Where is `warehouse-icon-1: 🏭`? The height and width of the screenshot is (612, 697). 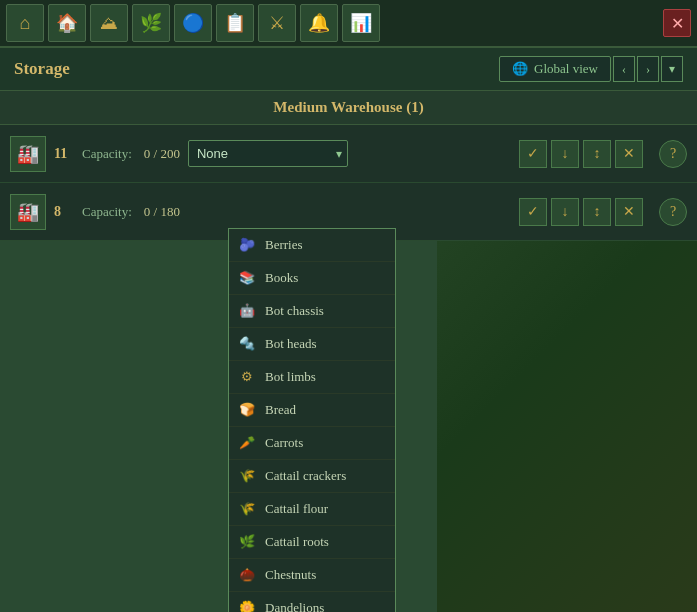
warehouse-icon-1: 🏭 is located at coordinates (28, 154).